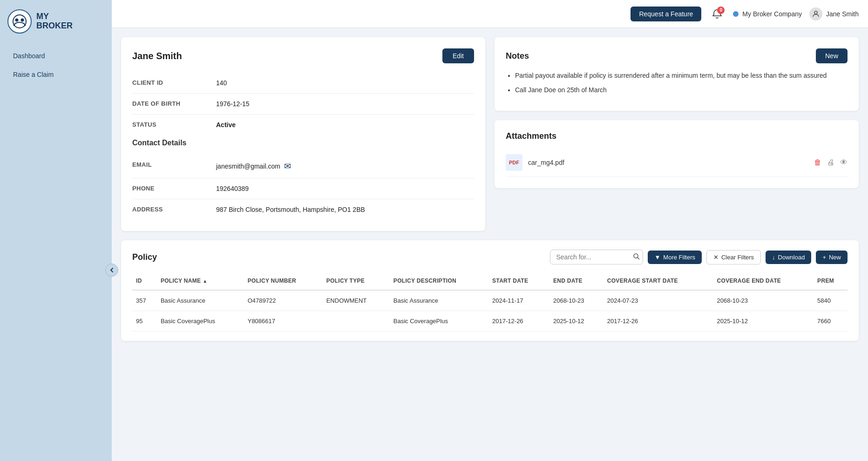 The height and width of the screenshot is (461, 868). What do you see at coordinates (490, 311) in the screenshot?
I see `policy-table-body: 357Basic AssuranceO4789722ENDOWMENTBasic…` at bounding box center [490, 311].